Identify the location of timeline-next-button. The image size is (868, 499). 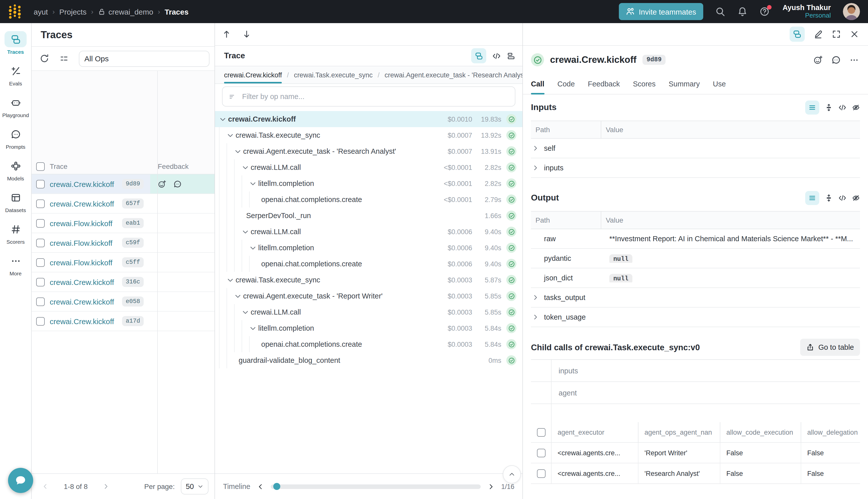
(491, 486).